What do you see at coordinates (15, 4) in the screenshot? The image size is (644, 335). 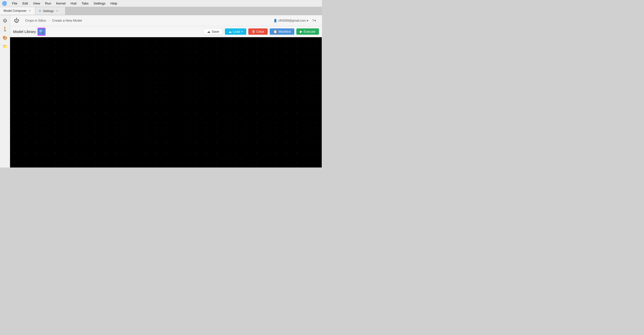 I see `menu-file: File` at bounding box center [15, 4].